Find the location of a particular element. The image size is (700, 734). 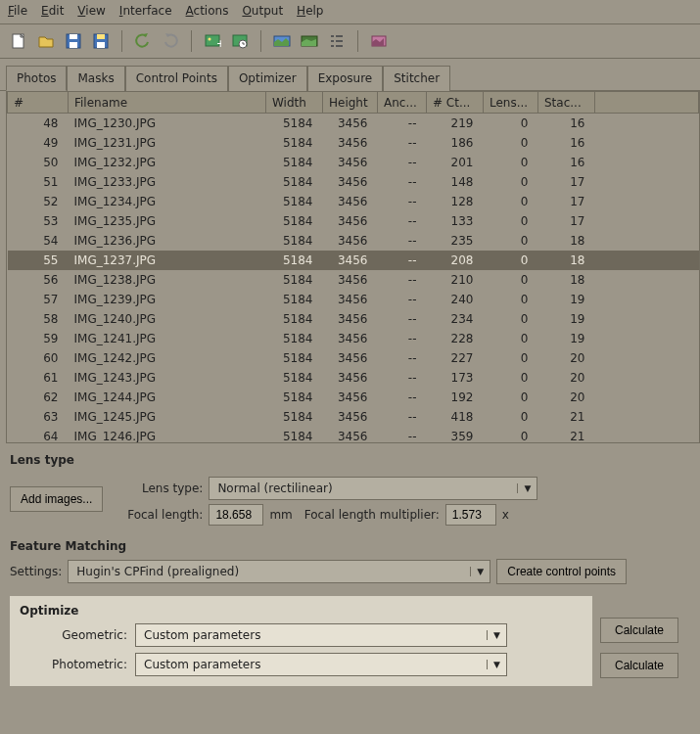

create-control-points-button: Create control points is located at coordinates (562, 572).